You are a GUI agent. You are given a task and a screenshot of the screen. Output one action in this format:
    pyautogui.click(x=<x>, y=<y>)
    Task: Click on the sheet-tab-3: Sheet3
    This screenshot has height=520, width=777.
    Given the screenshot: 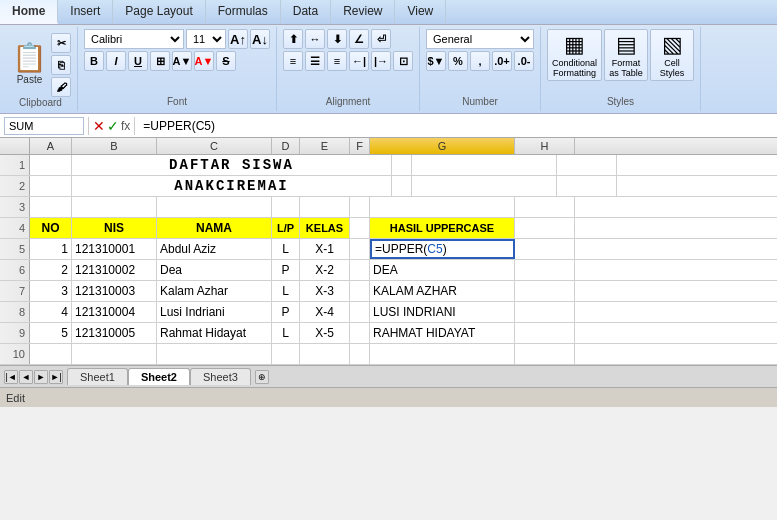 What is the action you would take?
    pyautogui.click(x=220, y=376)
    